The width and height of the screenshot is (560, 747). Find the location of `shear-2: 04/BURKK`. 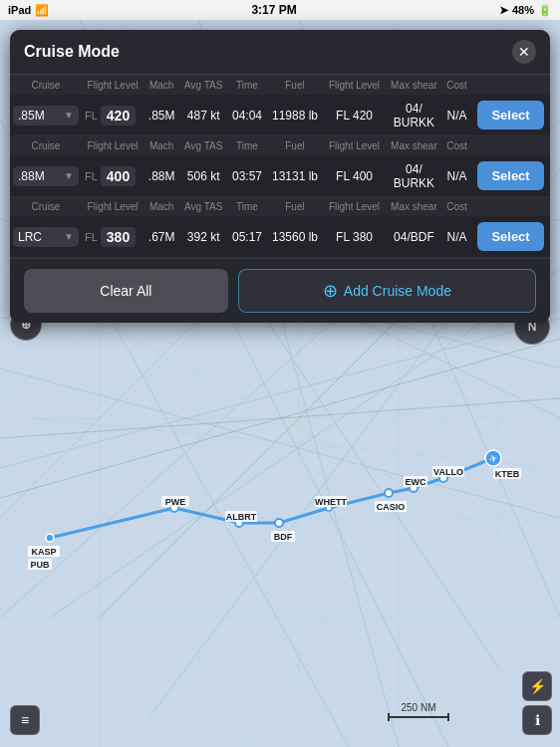

shear-2: 04/BURKK is located at coordinates (415, 176).